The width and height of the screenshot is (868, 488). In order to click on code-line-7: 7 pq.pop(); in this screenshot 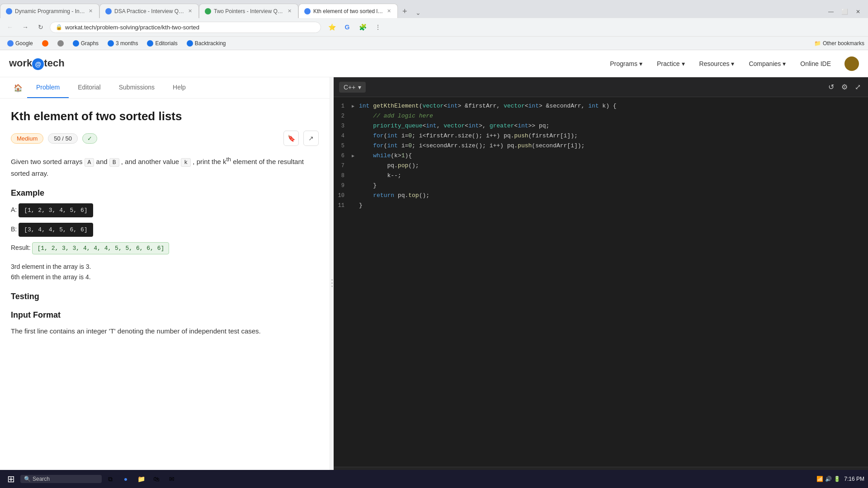, I will do `click(601, 166)`.